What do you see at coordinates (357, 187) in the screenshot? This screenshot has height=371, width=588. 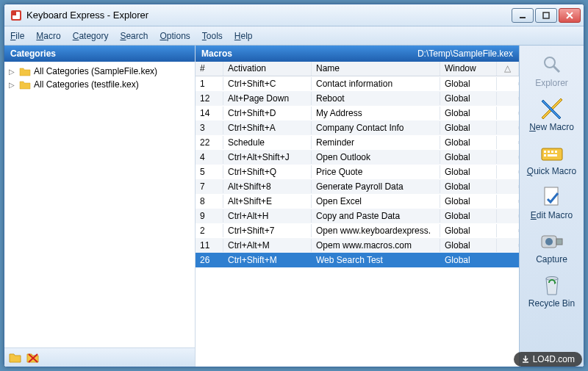 I see `table-row: 7Alt+Shift+8Generate Payroll DataGlobal` at bounding box center [357, 187].